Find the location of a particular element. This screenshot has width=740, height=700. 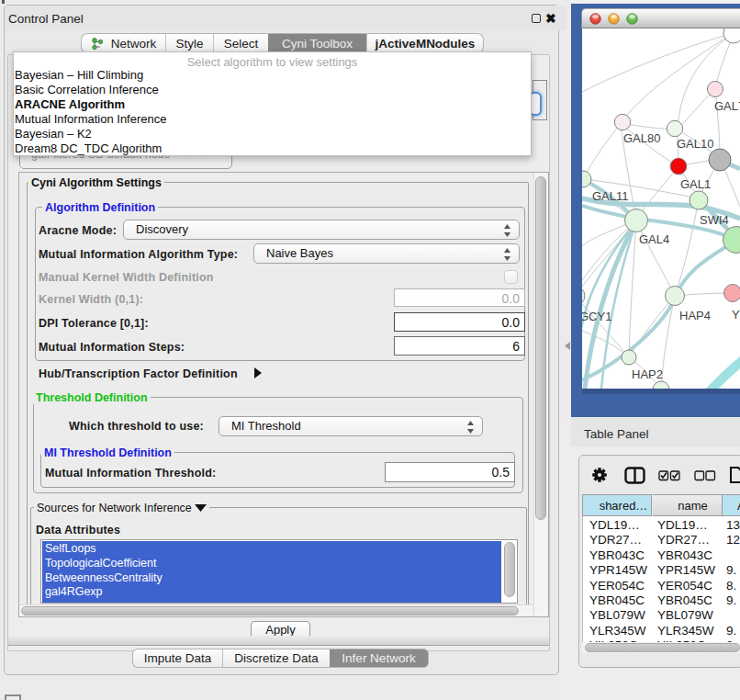

svg-text: GCY1 is located at coordinates (597, 316).